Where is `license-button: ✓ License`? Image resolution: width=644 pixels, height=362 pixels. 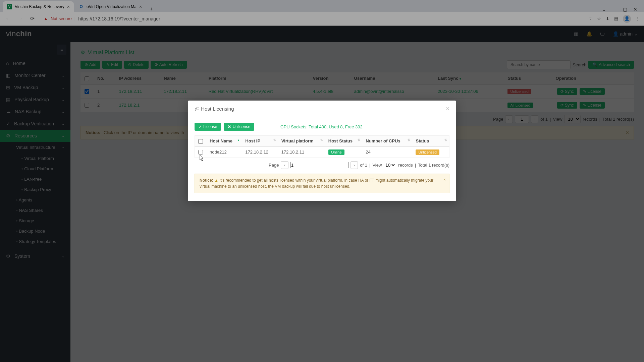 license-button: ✓ License is located at coordinates (208, 127).